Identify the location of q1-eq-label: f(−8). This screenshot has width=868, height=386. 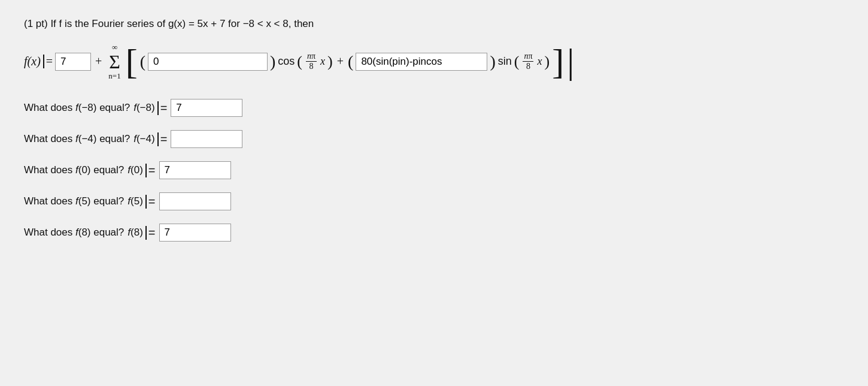
(144, 108).